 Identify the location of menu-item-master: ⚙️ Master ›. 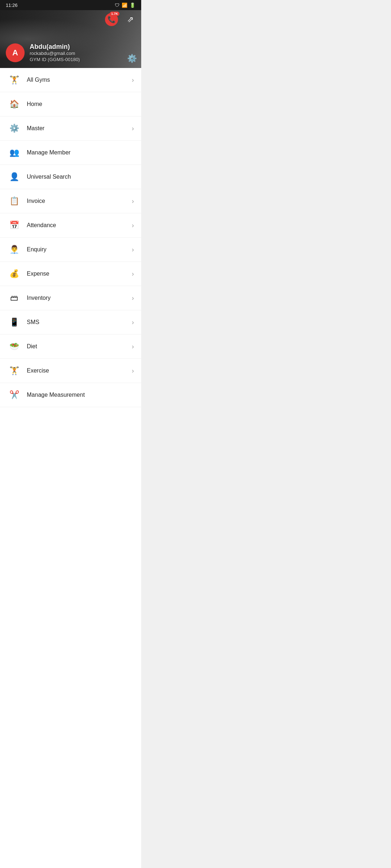
(71, 129).